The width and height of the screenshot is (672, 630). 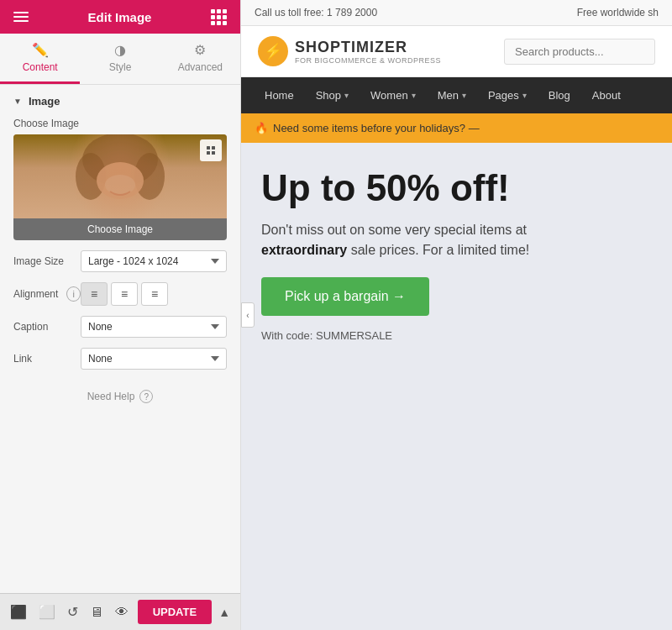 I want to click on link-label: Link, so click(x=47, y=359).